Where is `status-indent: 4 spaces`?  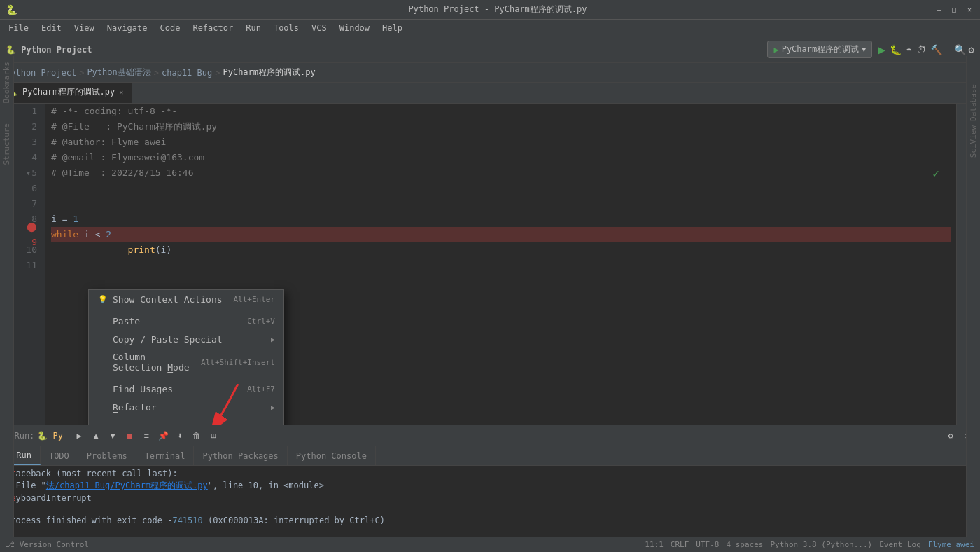 status-indent: 4 spaces is located at coordinates (745, 545).